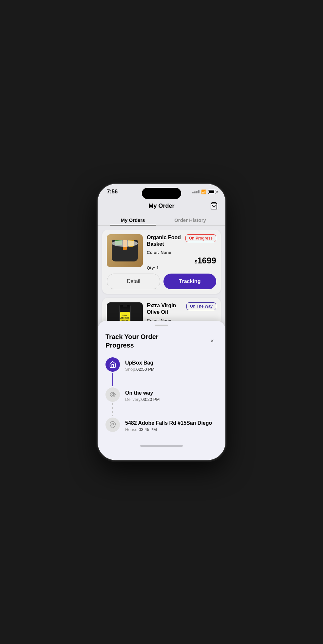  What do you see at coordinates (142, 402) in the screenshot?
I see `step-content-2: On the way Delivery.03:20 PM` at bounding box center [142, 402].